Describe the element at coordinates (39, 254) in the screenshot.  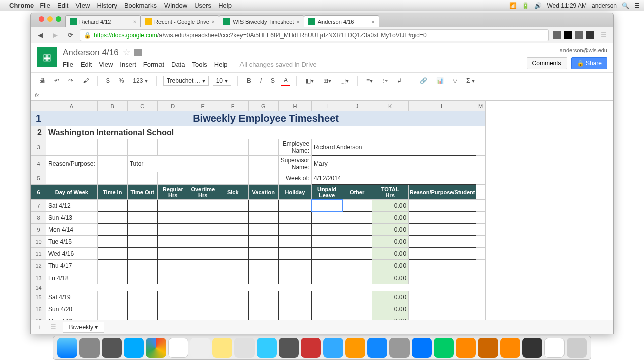
I see `row-header: 11` at that location.